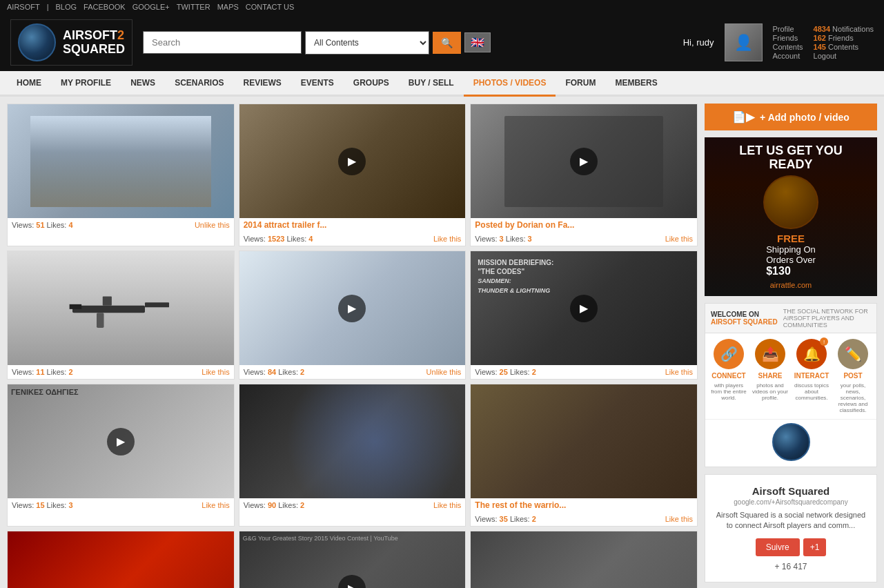 This screenshot has width=884, height=588. Describe the element at coordinates (584, 372) in the screenshot. I see `photo-stats: Views: 25 Likes: 2 Like this` at that location.